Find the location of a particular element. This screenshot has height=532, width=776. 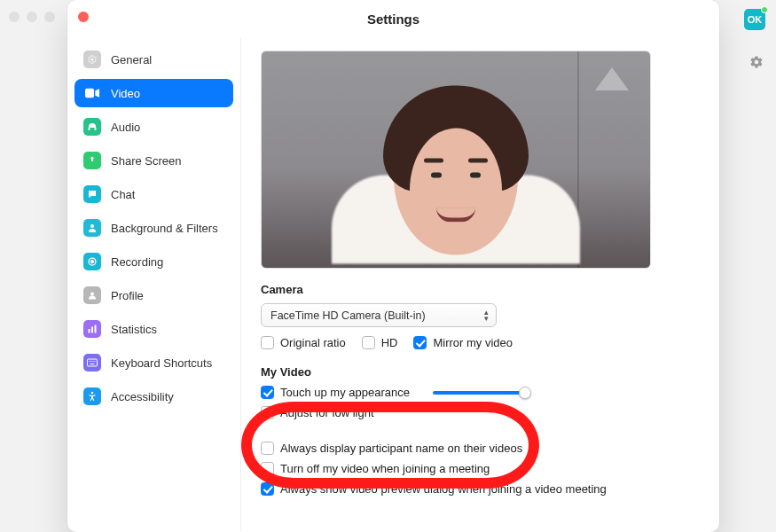

sidebar-item-background-filters: Background & Filters is located at coordinates (154, 228).